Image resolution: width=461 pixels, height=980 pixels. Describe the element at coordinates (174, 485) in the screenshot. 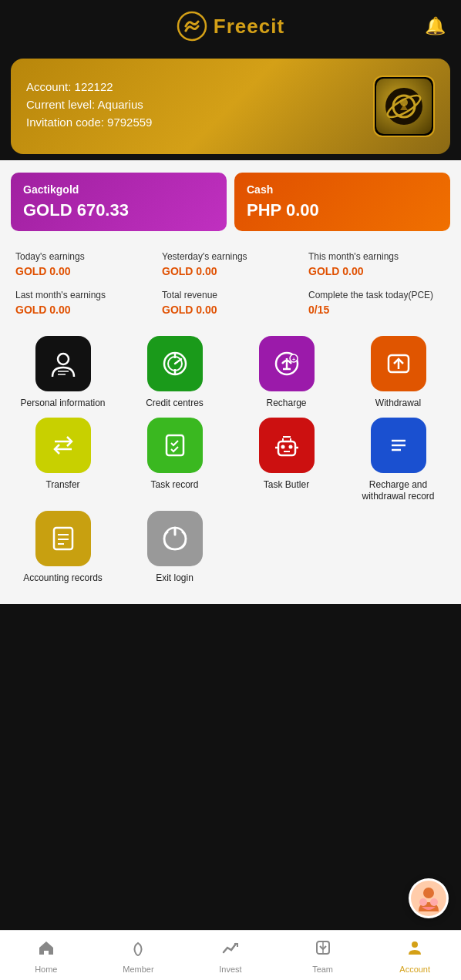

I see `task-record-label: Task record` at that location.